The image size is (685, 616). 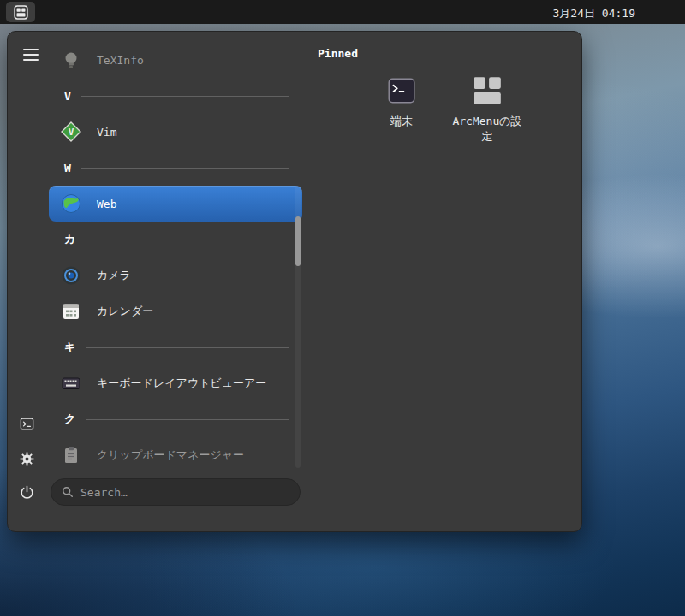 What do you see at coordinates (27, 424) in the screenshot?
I see `terminal-shortcut-button` at bounding box center [27, 424].